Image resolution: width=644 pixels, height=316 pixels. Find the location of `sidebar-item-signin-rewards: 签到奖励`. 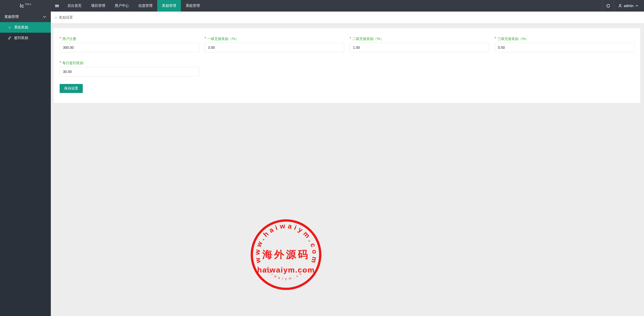

sidebar-item-signin-rewards: 签到奖励 is located at coordinates (25, 38).